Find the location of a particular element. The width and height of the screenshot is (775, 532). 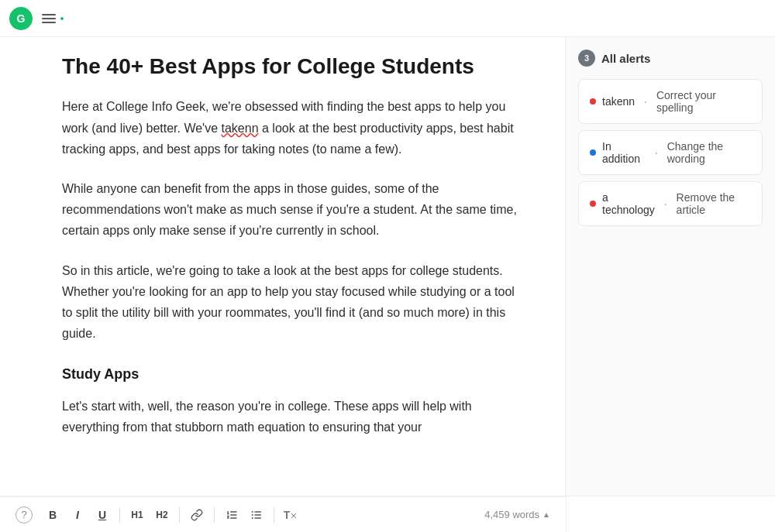

misspelled-word-takenn: takenn is located at coordinates (240, 129).